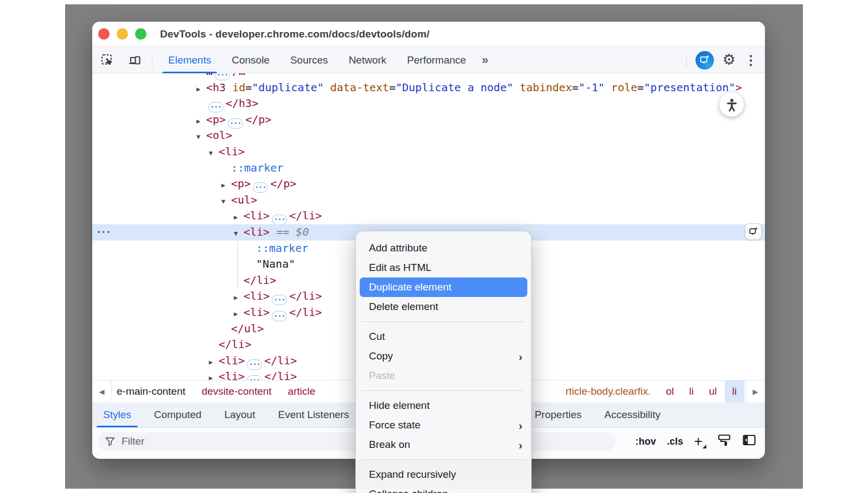 The height and width of the screenshot is (493, 868). What do you see at coordinates (751, 60) in the screenshot?
I see `more-options-kebab-icon: ⋮` at bounding box center [751, 60].